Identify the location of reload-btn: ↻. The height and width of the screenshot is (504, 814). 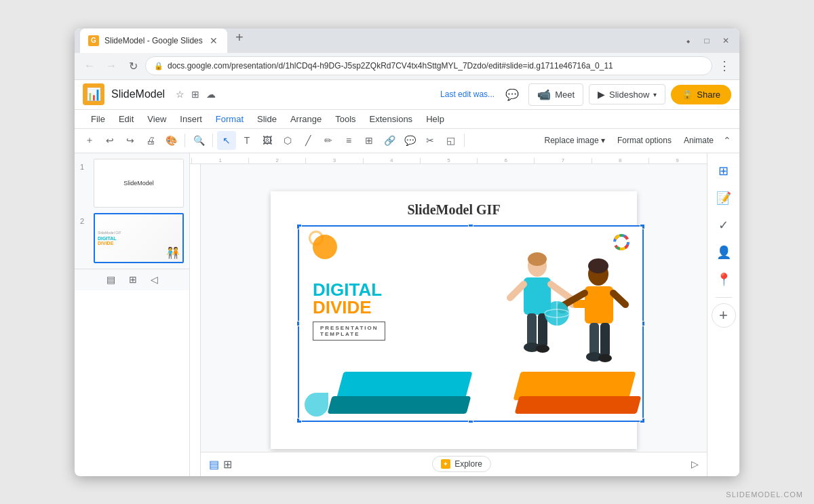
(133, 66).